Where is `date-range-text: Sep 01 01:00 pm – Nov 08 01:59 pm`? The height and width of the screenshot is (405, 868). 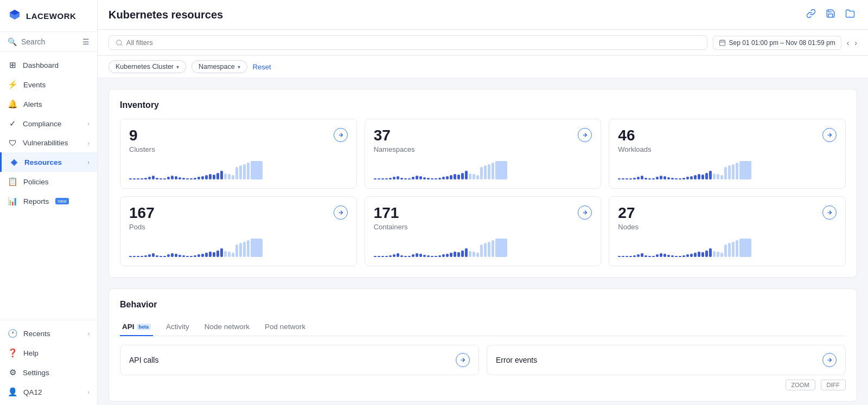
date-range-text: Sep 01 01:00 pm – Nov 08 01:59 pm is located at coordinates (782, 43).